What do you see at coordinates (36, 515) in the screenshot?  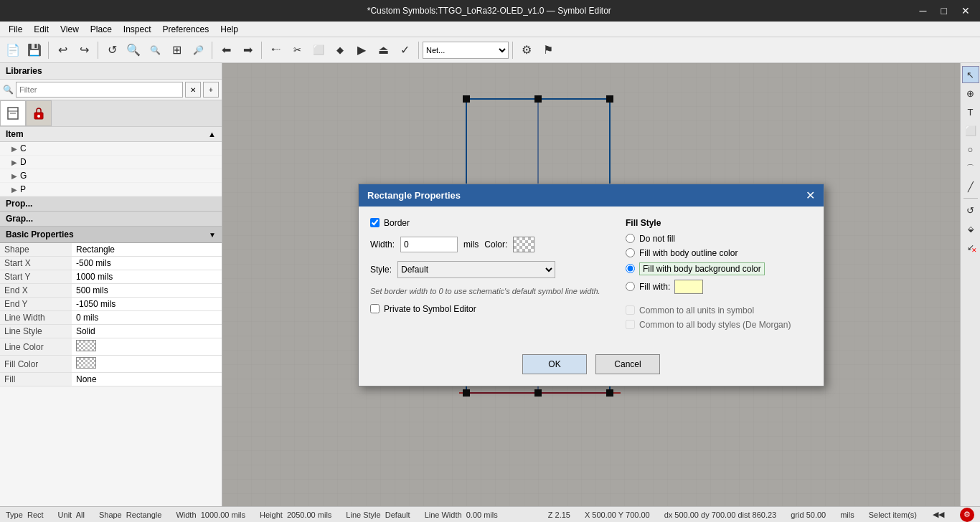 I see `status-type-value: Rect` at bounding box center [36, 515].